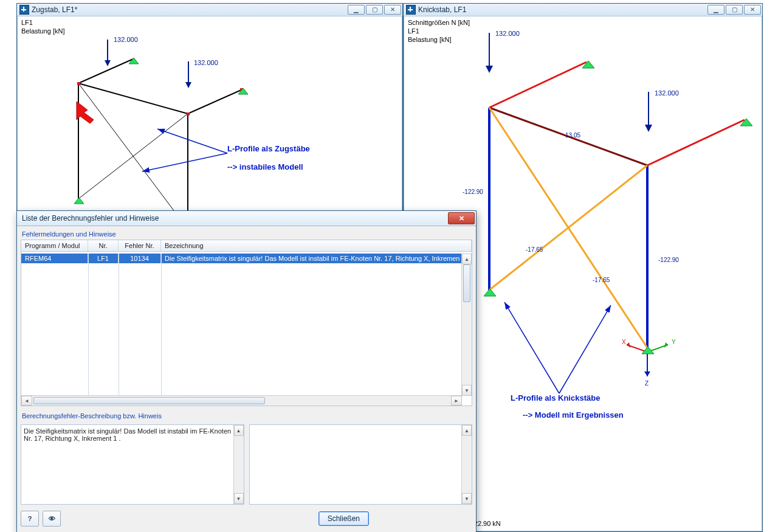 Image resolution: width=764 pixels, height=532 pixels. What do you see at coordinates (247, 234) in the screenshot?
I see `group-label: Fehlermeldungen und Hinweise` at bounding box center [247, 234].